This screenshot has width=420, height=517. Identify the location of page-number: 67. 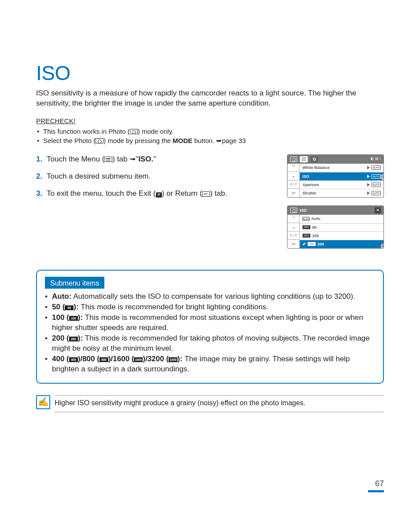
(376, 485).